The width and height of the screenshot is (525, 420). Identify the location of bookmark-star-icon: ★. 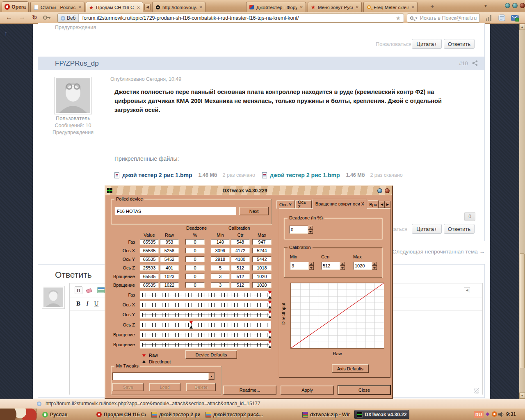
(398, 18).